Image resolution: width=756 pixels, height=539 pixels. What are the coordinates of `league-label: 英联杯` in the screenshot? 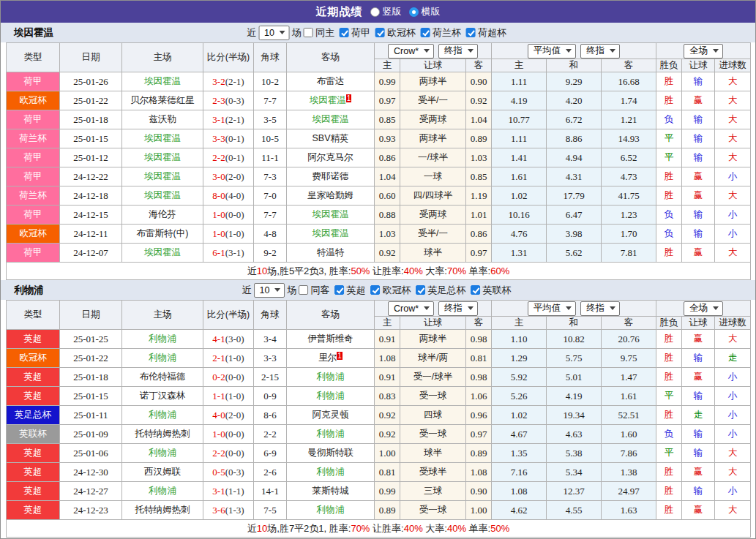 It's located at (496, 290).